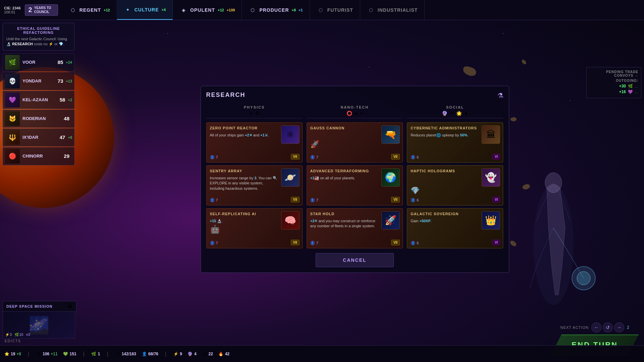 This screenshot has height=362, width=644. Describe the element at coordinates (294, 10) in the screenshot. I see `nav-producer-bonus: +8` at that location.